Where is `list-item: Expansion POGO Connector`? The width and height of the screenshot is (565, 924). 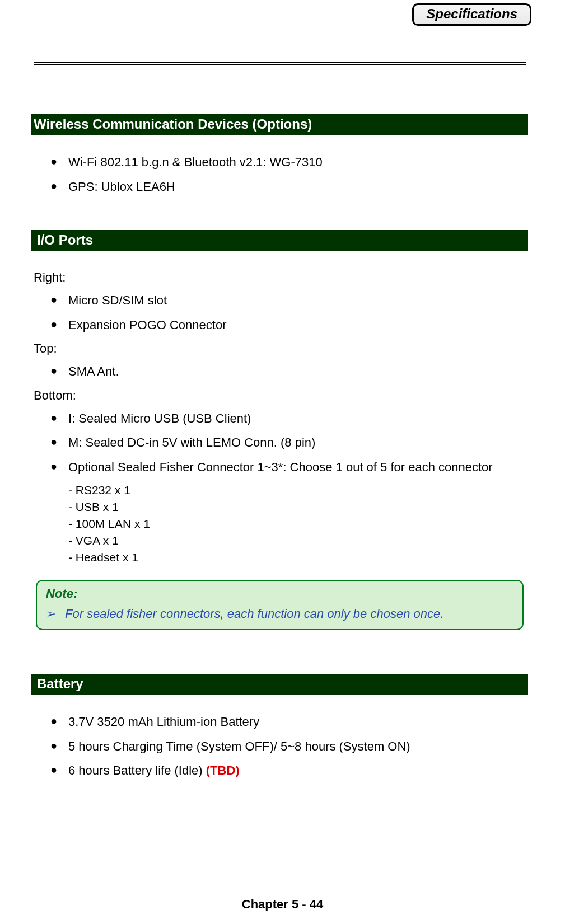
list-item: Expansion POGO Connector is located at coordinates (288, 325).